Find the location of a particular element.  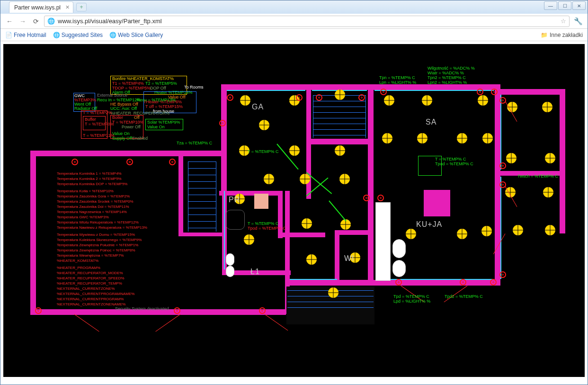

room-wi: WI is located at coordinates (349, 259).